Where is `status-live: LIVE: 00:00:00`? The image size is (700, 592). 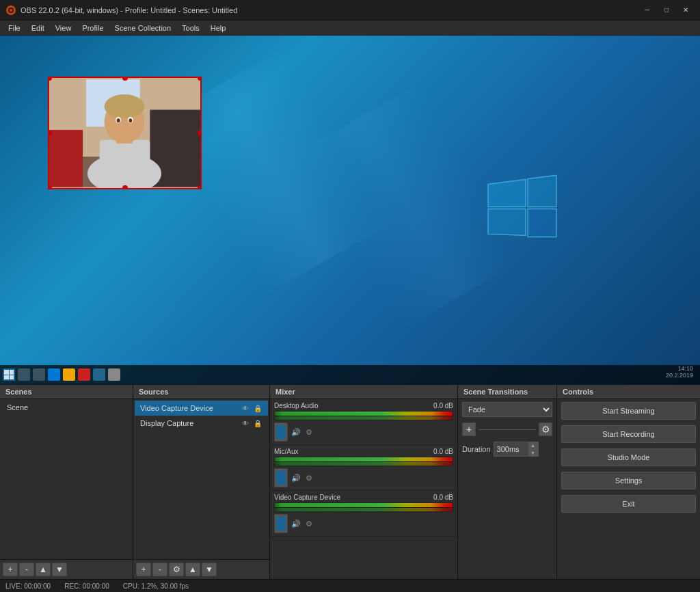
status-live: LIVE: 00:00:00 is located at coordinates (28, 587).